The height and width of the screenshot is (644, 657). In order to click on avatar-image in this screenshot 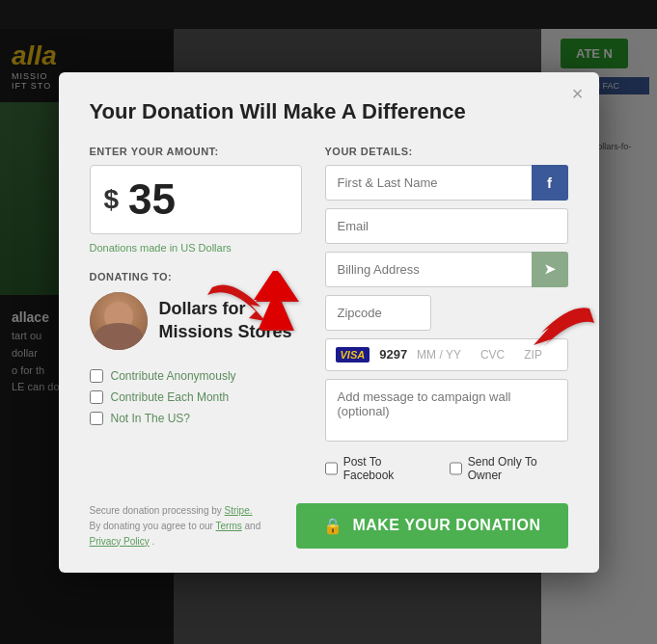, I will do `click(119, 321)`.